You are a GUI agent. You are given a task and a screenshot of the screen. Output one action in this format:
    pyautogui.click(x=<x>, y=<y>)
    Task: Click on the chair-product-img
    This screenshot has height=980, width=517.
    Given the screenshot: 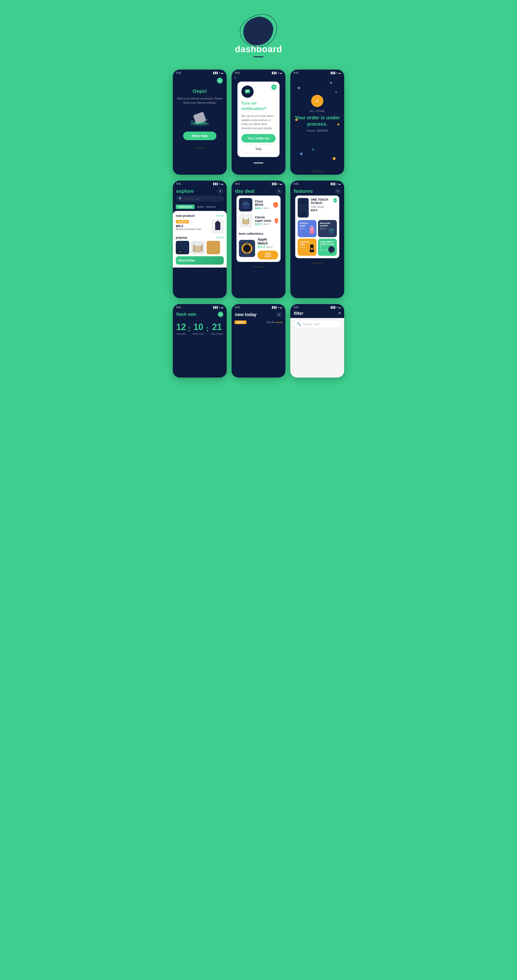 What is the action you would take?
    pyautogui.click(x=303, y=208)
    